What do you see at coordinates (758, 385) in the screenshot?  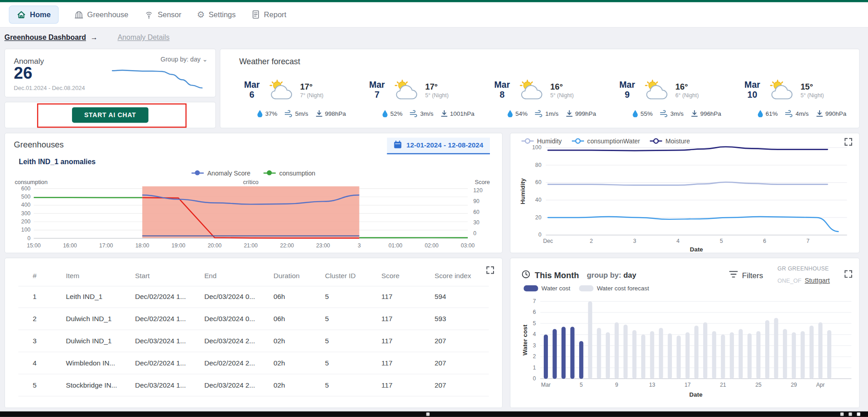 I see `svg-text: 25` at bounding box center [758, 385].